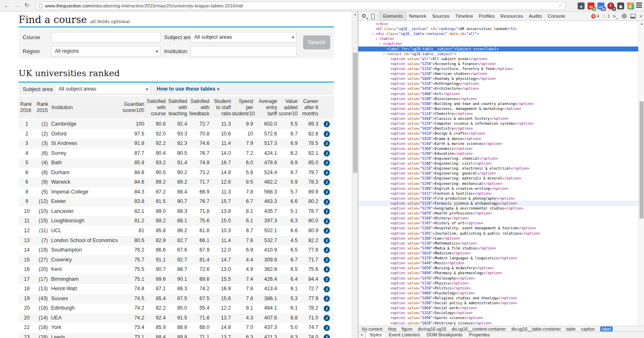  I want to click on kami-extension-icon: k, so click(631, 6).